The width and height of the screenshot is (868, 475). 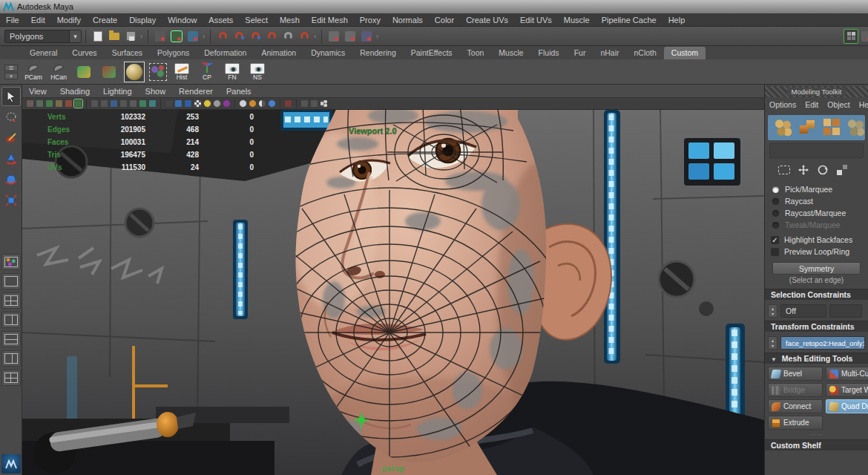 I want to click on shelf-item-sphere-selected, so click(x=134, y=72).